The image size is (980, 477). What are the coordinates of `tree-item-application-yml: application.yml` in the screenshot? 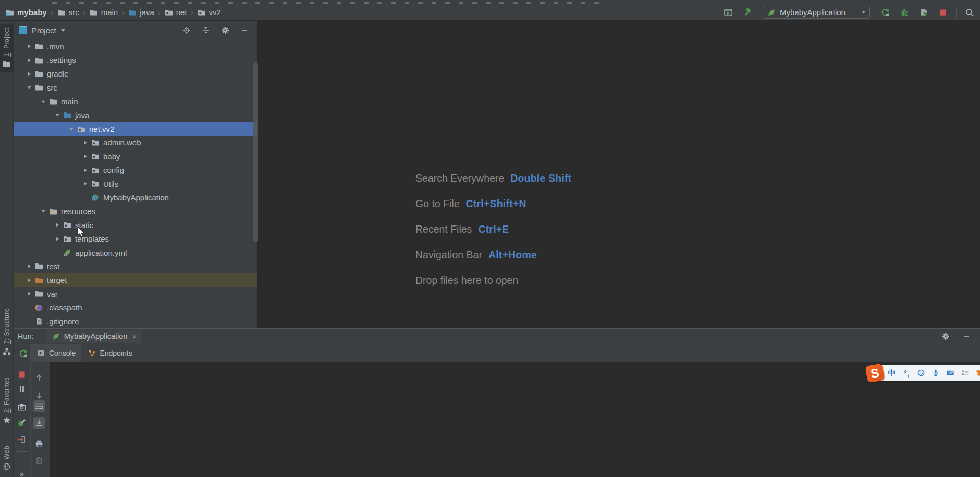 It's located at (136, 253).